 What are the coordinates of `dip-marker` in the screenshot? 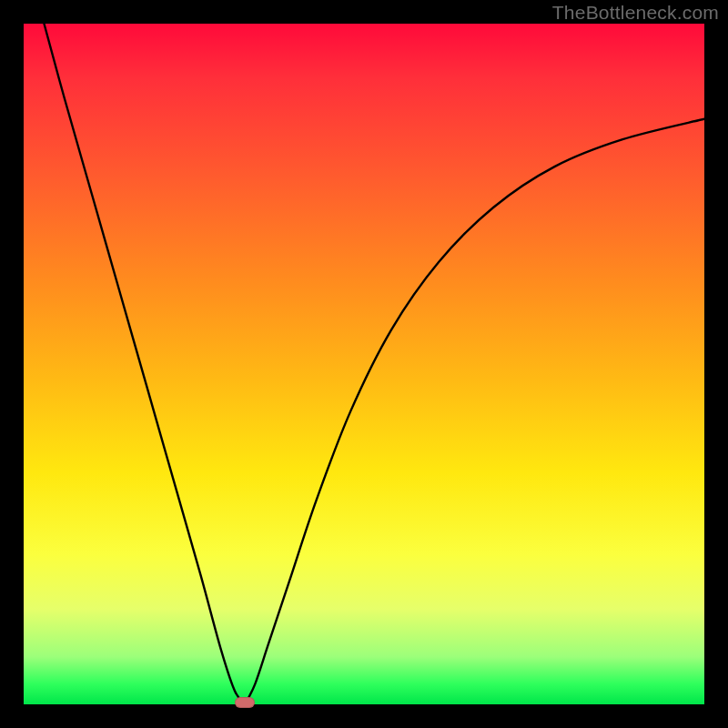 It's located at (245, 703).